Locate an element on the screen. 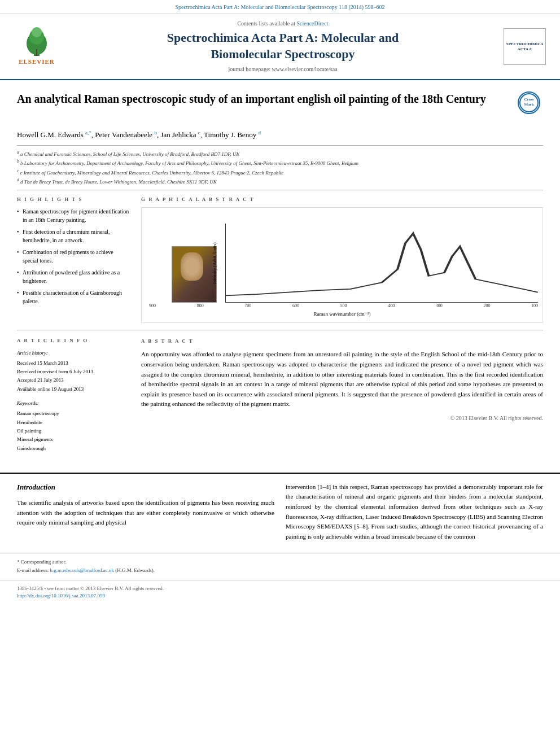 This screenshot has height=747, width=560. graphical-abstract-label: G R A P H I C A L A B S T R A C T is located at coordinates (342, 200).